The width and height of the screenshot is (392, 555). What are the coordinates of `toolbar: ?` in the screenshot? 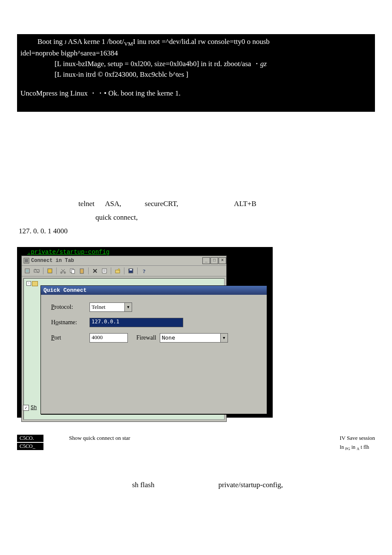 It's located at (124, 271).